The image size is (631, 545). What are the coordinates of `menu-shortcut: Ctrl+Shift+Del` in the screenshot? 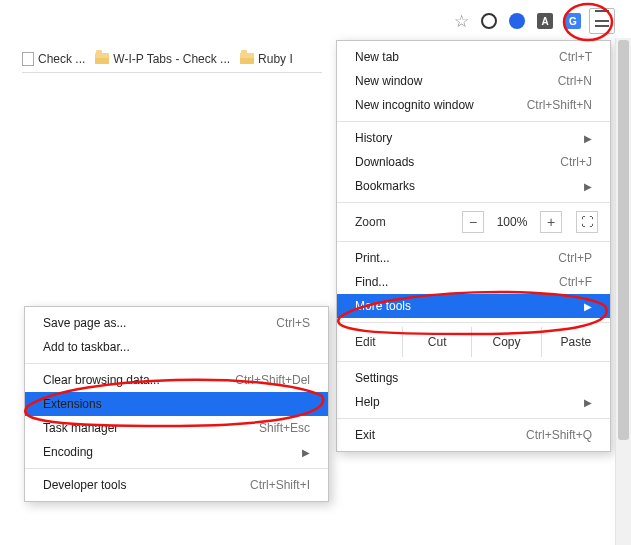 It's located at (272, 380).